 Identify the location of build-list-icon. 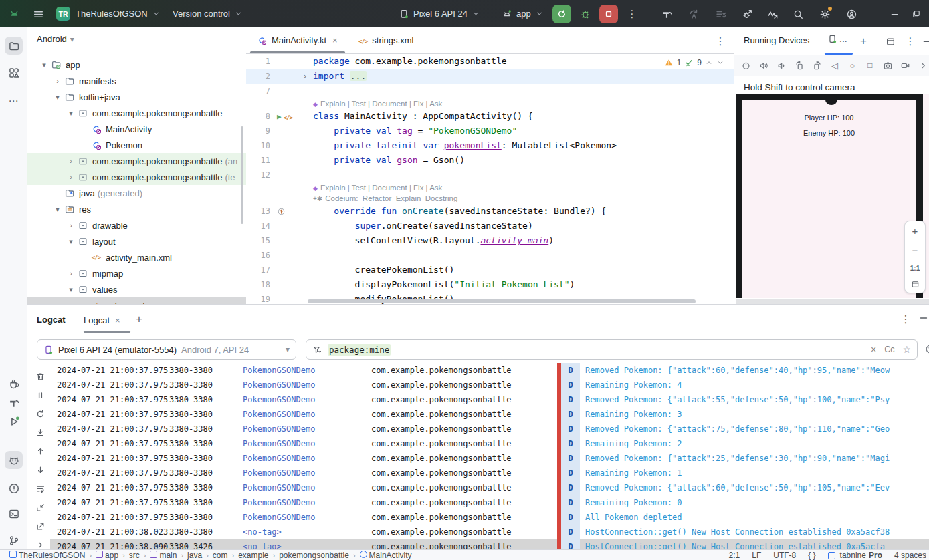
(720, 14).